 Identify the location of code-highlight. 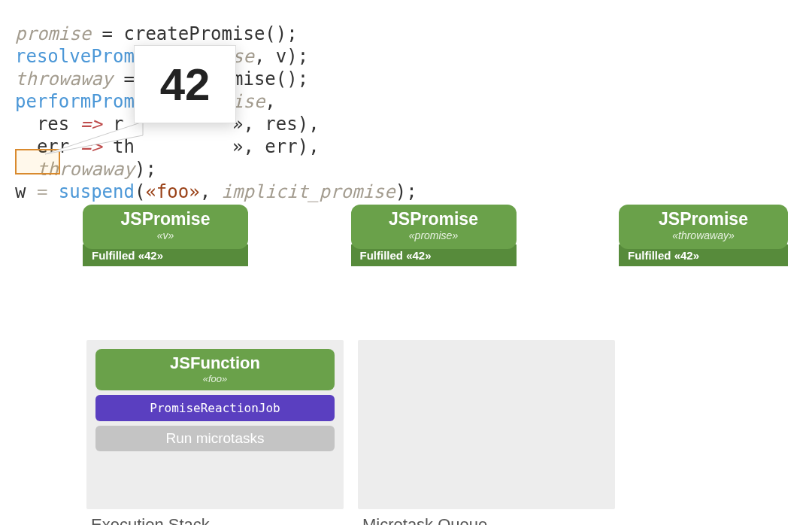
(38, 162).